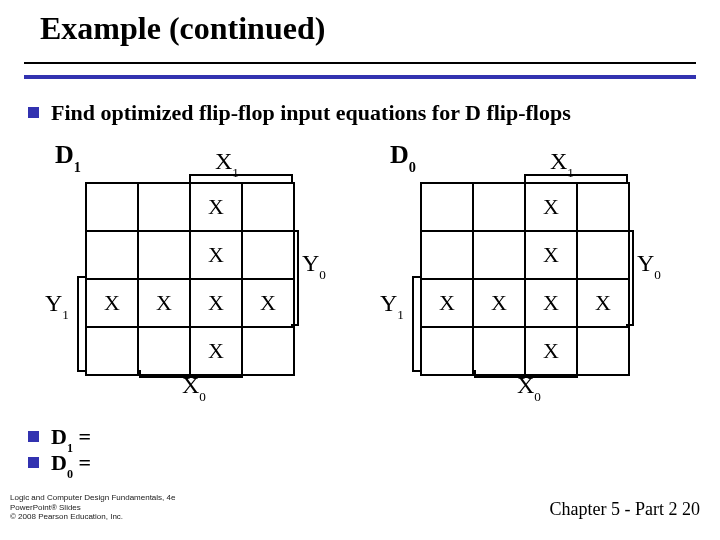 The height and width of the screenshot is (540, 720). Describe the element at coordinates (60, 438) in the screenshot. I see `bullet-eq-d1: D1 =` at that location.